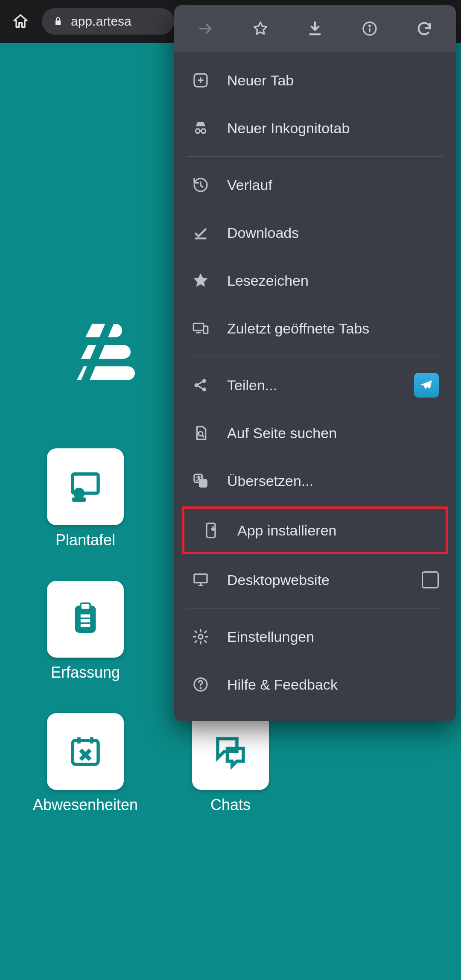 The width and height of the screenshot is (461, 980). I want to click on menu-settings: Einstellungen, so click(315, 637).